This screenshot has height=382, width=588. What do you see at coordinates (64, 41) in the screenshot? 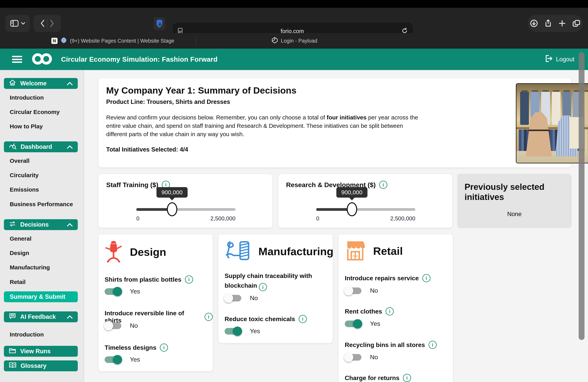
I see `globe-icon` at bounding box center [64, 41].